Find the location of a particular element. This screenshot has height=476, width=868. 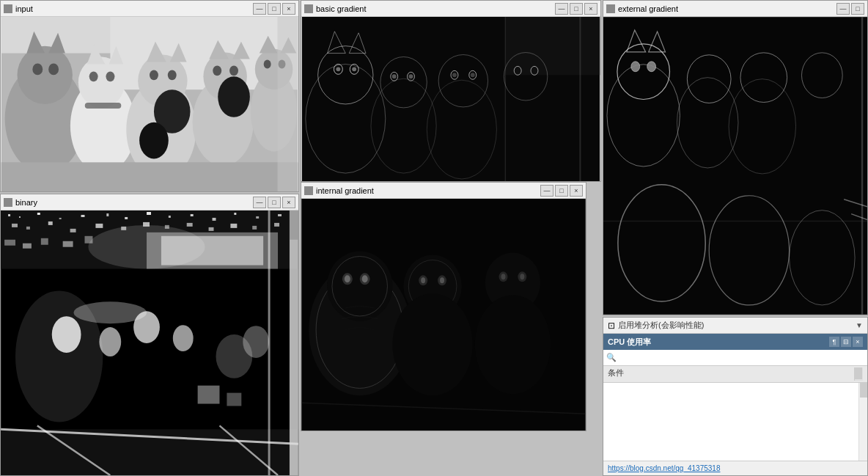

basic-gradient-maximize: □ is located at coordinates (576, 9).